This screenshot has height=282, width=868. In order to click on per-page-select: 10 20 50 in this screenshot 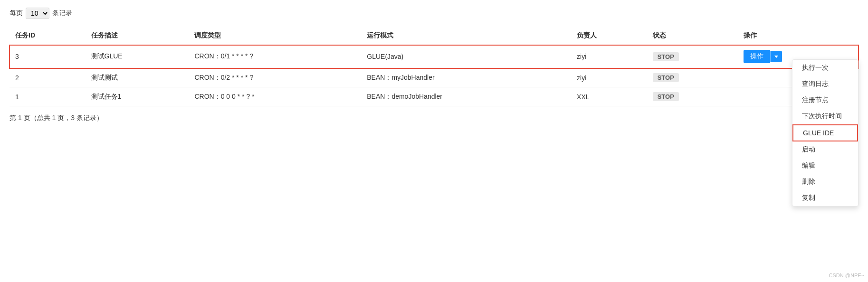, I will do `click(38, 13)`.